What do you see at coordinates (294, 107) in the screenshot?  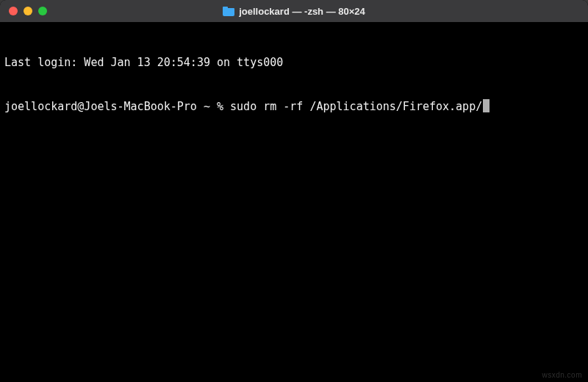 I see `prompt-line: joellockard@Joels-MacBook-Pro ~ % sudo r…` at bounding box center [294, 107].